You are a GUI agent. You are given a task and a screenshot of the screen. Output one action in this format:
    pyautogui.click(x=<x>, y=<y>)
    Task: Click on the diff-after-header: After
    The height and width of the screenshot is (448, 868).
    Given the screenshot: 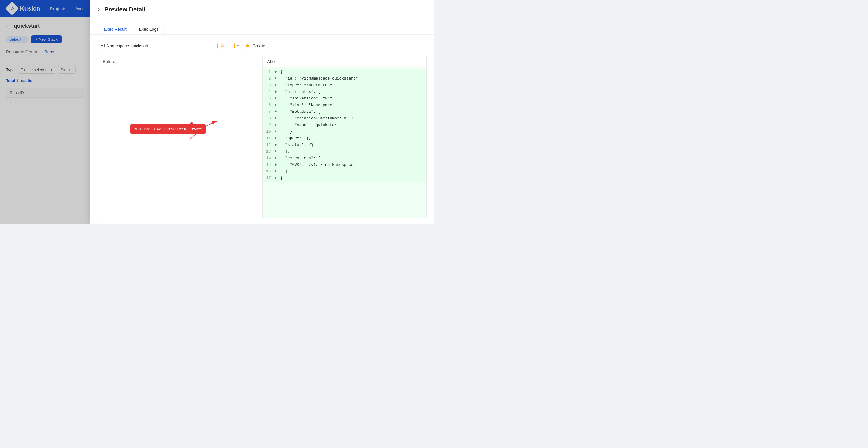 What is the action you would take?
    pyautogui.click(x=345, y=61)
    